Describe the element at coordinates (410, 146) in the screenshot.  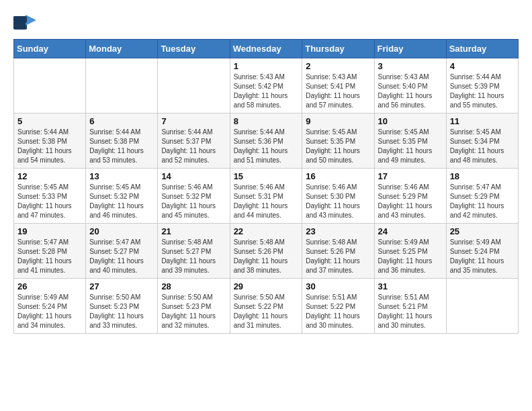
I see `day-info: Sunrise: 5:45 AM Sunset: 5:35 PM Dayligh…` at that location.